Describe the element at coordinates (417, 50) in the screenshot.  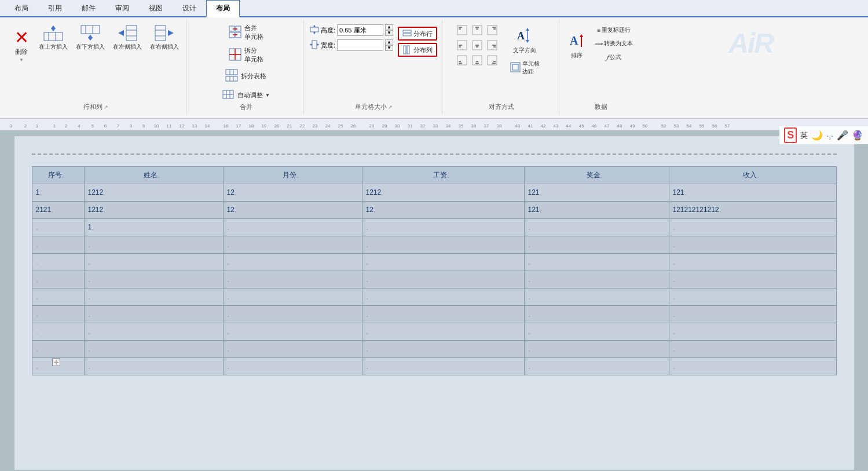
I see `distribute-col-button: 分布列` at that location.